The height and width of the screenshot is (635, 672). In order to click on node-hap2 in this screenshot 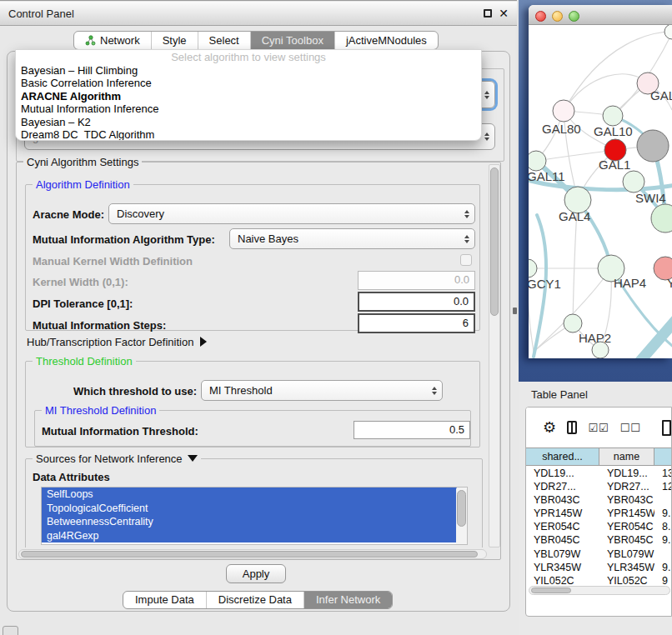, I will do `click(573, 323)`.